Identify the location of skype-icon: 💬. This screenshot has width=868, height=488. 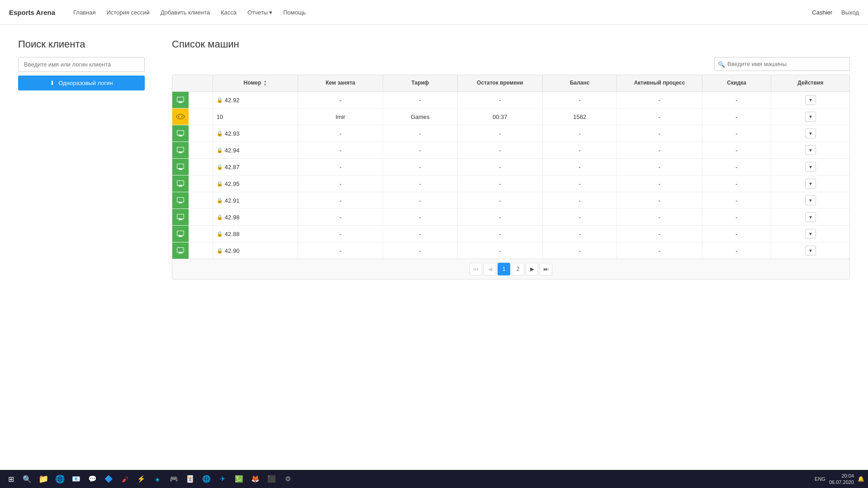
(92, 479).